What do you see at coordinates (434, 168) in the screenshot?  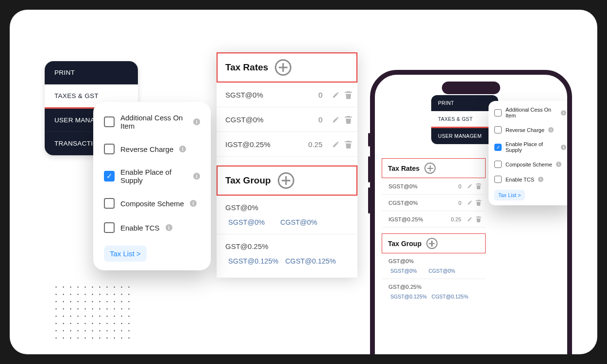 I see `tax-rates-header: Tax Rates` at bounding box center [434, 168].